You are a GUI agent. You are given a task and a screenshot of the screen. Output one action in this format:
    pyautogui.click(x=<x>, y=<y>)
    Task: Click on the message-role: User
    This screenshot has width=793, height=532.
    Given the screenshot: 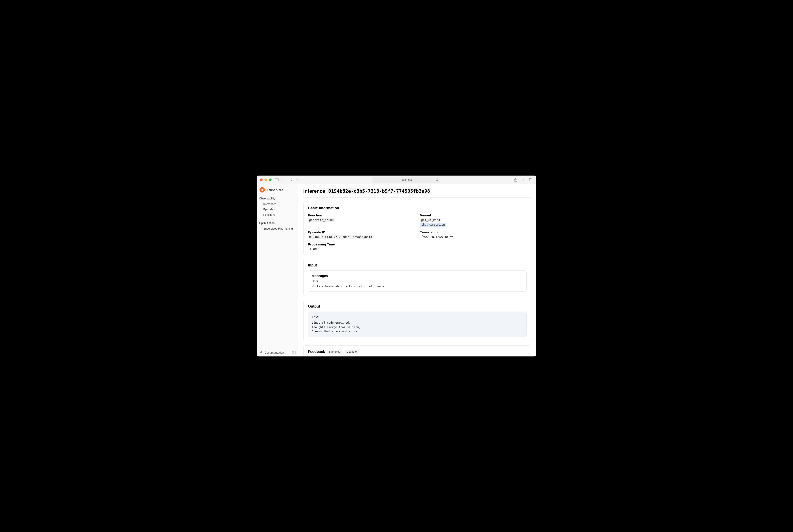 What is the action you would take?
    pyautogui.click(x=417, y=281)
    